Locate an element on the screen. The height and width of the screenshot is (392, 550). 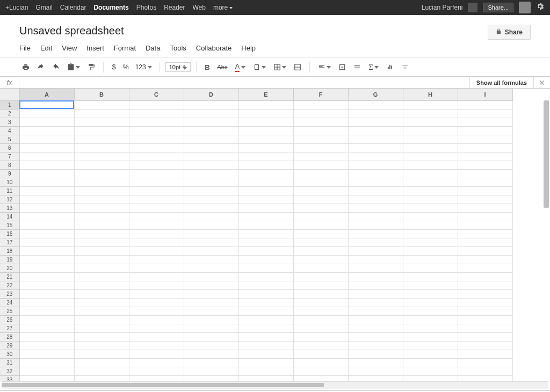
column-header: E is located at coordinates (266, 95).